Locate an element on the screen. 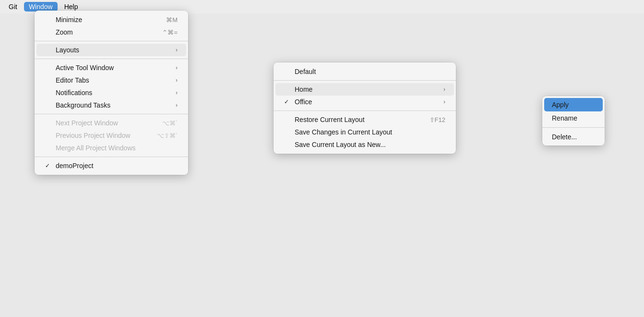 This screenshot has width=644, height=317. default-label: Default is located at coordinates (305, 72).